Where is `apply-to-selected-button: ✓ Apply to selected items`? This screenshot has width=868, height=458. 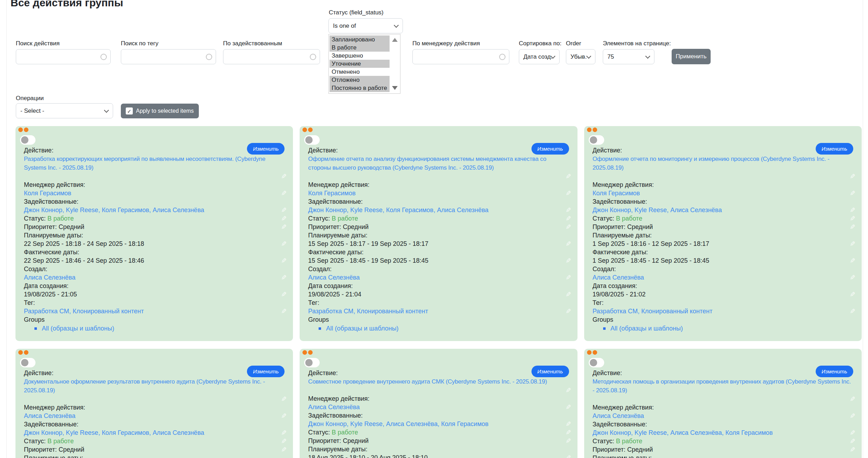 apply-to-selected-button: ✓ Apply to selected items is located at coordinates (160, 111).